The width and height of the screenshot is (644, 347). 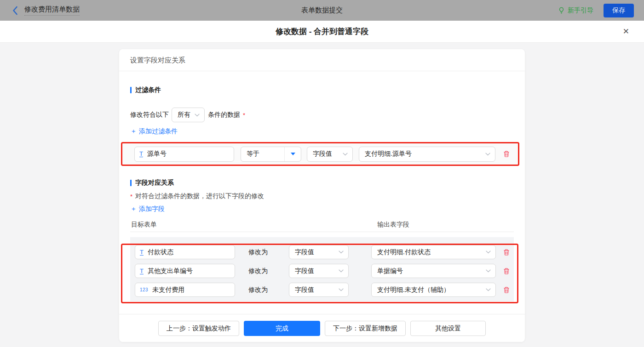 What do you see at coordinates (170, 271) in the screenshot?
I see `target-field-value: 其他支出单编号` at bounding box center [170, 271].